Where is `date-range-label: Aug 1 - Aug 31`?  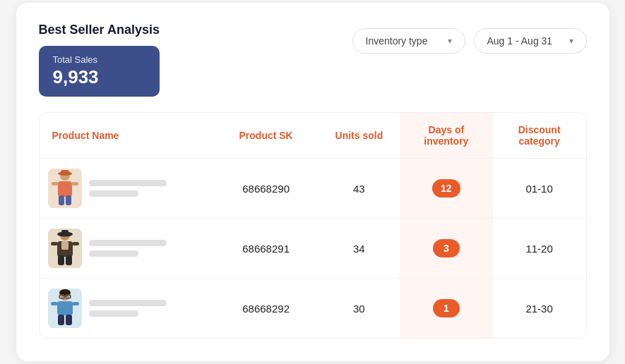
date-range-label: Aug 1 - Aug 31 is located at coordinates (520, 41).